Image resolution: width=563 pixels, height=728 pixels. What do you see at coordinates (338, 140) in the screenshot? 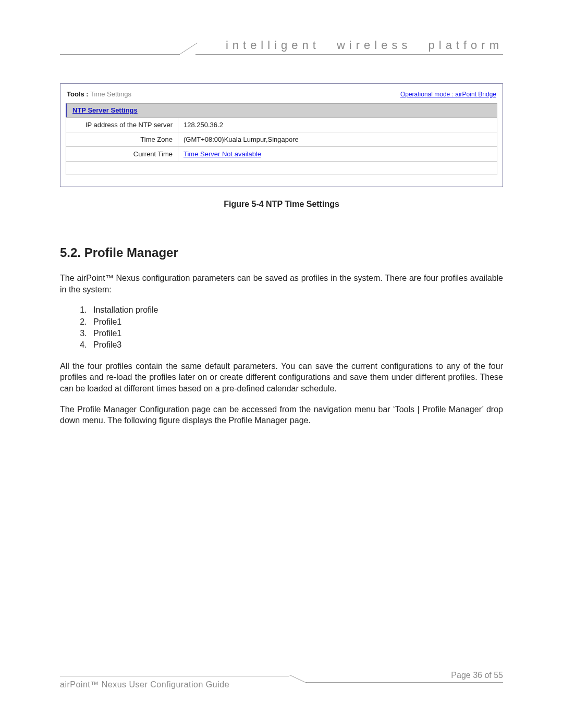
I see `row-value: (GMT+08:00)Kuala Lumpur,Singapore` at bounding box center [338, 140].